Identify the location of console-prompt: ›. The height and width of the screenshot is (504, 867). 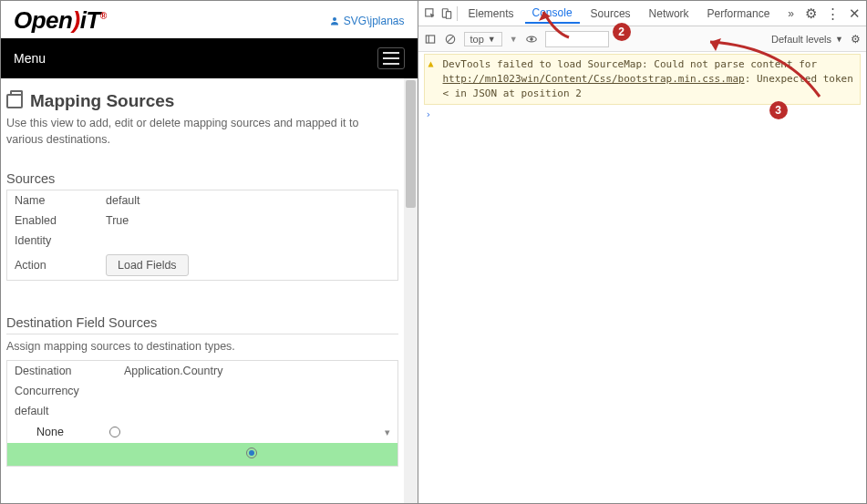
(643, 115).